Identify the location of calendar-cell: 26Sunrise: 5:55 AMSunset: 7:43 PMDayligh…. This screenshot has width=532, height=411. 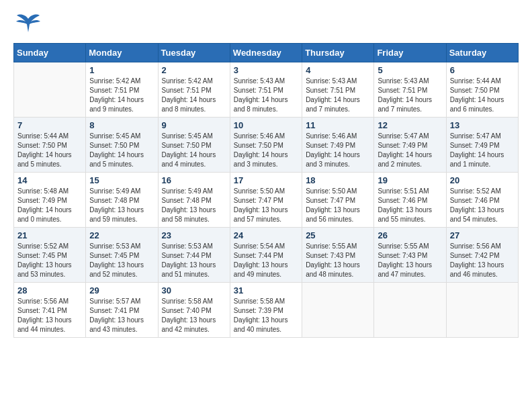
(410, 255).